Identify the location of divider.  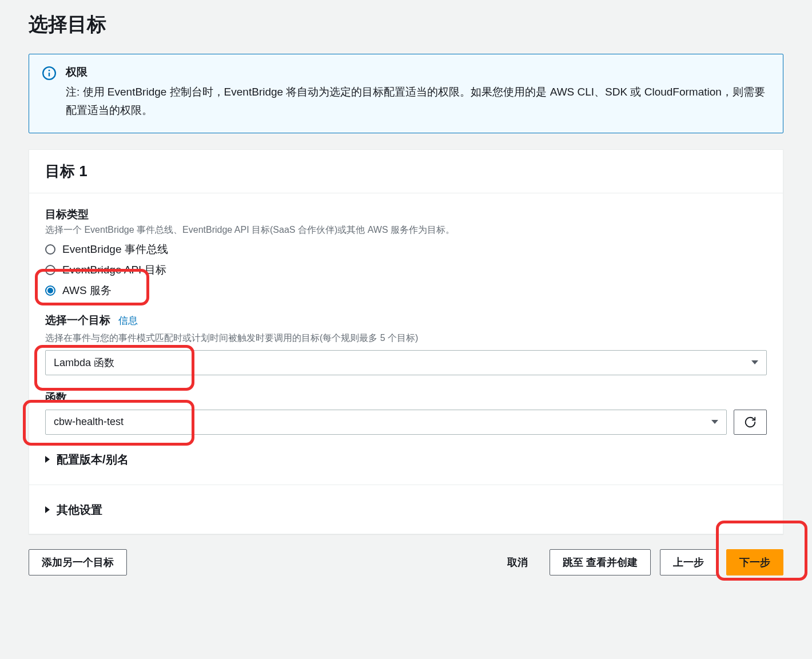
(406, 485).